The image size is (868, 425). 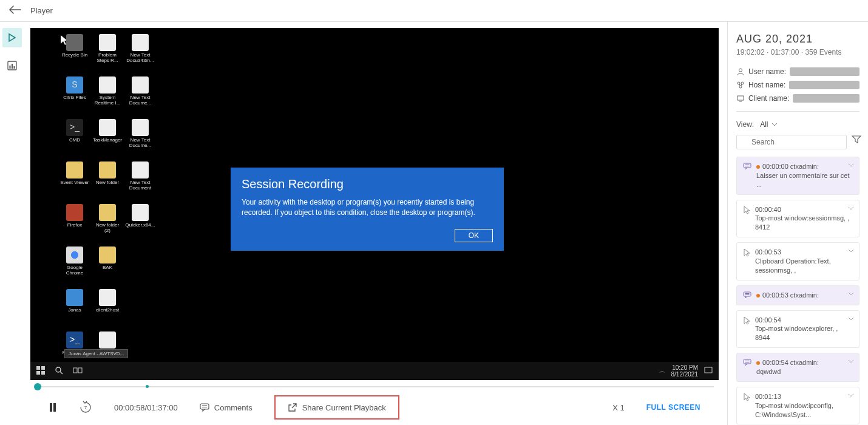 What do you see at coordinates (107, 309) in the screenshot?
I see `desktop-icon: client2host` at bounding box center [107, 309].